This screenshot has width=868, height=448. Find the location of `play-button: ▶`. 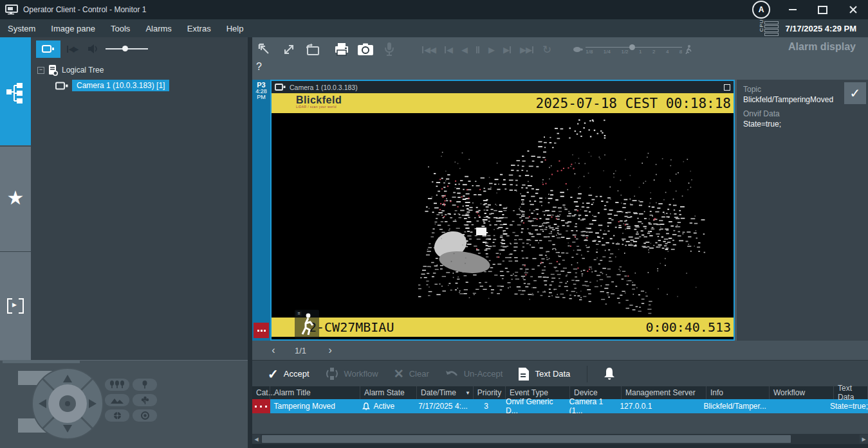

play-button: ▶ is located at coordinates (492, 50).